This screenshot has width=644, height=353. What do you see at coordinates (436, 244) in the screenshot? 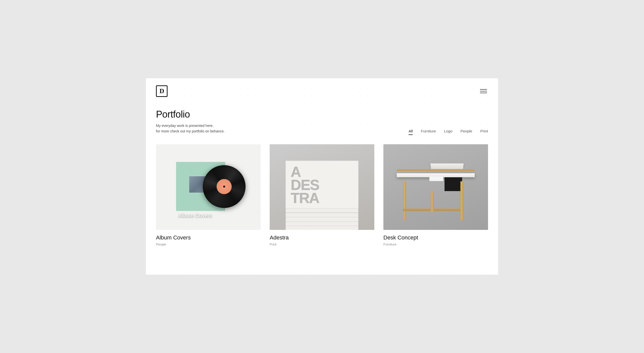
I see `item-category-desk-concept: Furniture` at bounding box center [436, 244].